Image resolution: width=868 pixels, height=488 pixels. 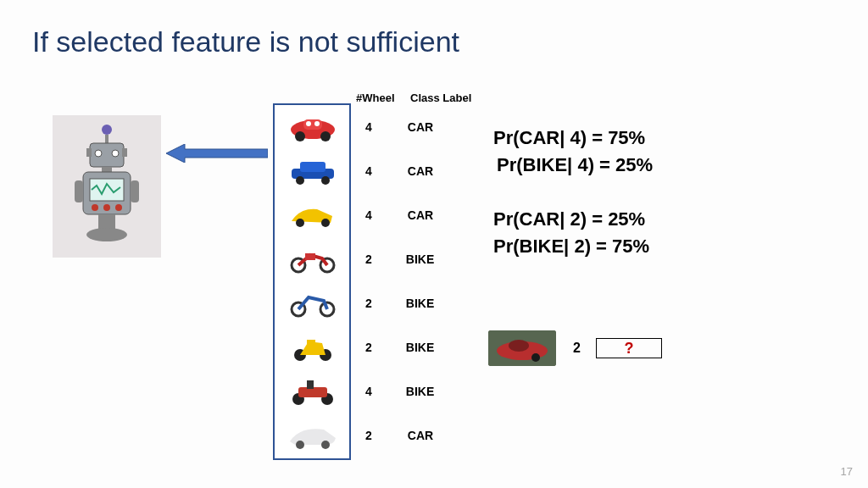 What do you see at coordinates (571, 247) in the screenshot?
I see `prob-bike-2: Pr(BIKE| 2) = 75%` at bounding box center [571, 247].